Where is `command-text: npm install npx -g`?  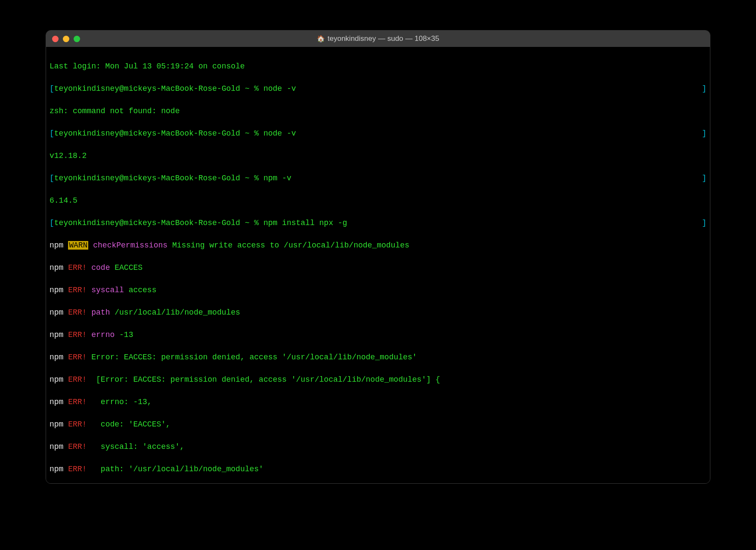 command-text: npm install npx -g is located at coordinates (305, 223).